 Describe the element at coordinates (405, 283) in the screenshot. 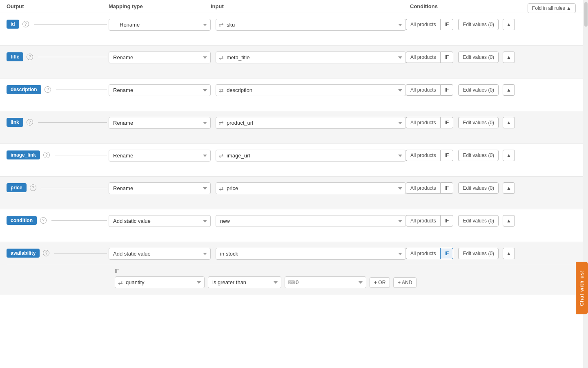

I see `and-button: + AND` at that location.